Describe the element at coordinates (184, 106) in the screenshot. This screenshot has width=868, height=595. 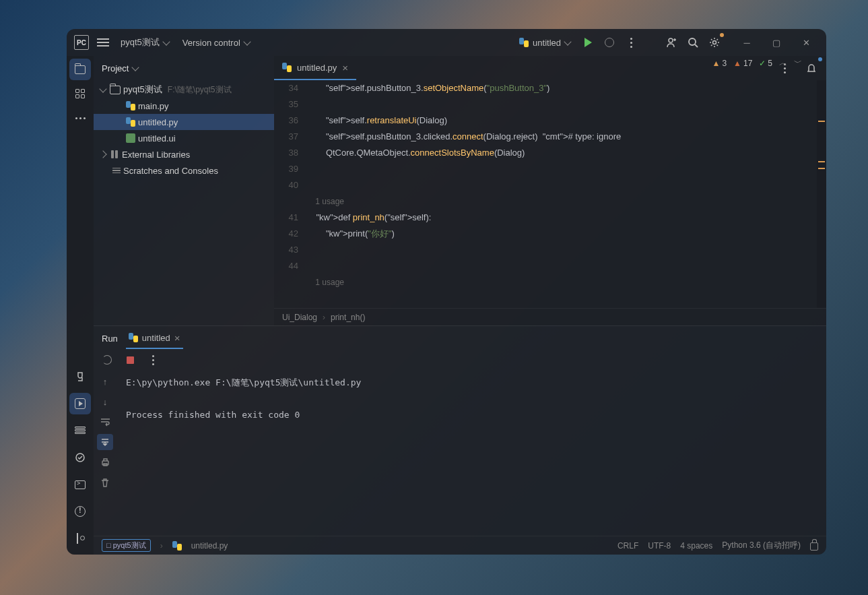
I see `tree-file: main.py` at that location.